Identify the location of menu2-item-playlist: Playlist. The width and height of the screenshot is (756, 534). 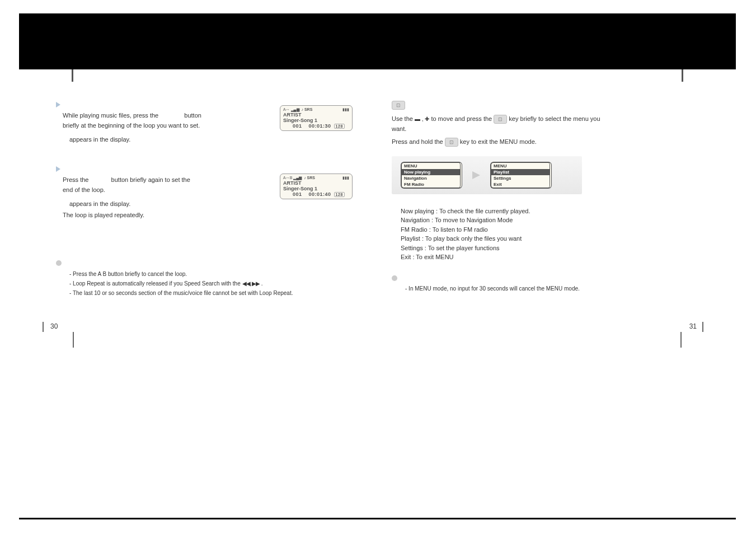
(520, 172).